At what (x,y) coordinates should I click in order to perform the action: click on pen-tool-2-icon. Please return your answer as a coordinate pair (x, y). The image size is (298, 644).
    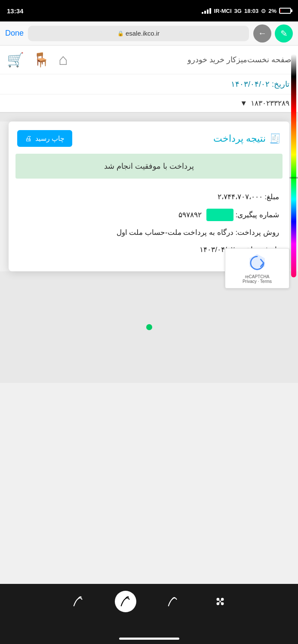
    Looking at the image, I should click on (126, 601).